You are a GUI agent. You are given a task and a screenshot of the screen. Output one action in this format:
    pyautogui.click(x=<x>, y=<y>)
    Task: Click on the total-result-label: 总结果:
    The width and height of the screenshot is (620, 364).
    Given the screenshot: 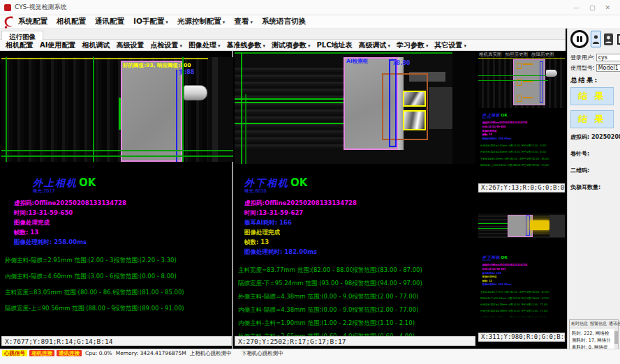 What is the action you would take?
    pyautogui.click(x=593, y=81)
    